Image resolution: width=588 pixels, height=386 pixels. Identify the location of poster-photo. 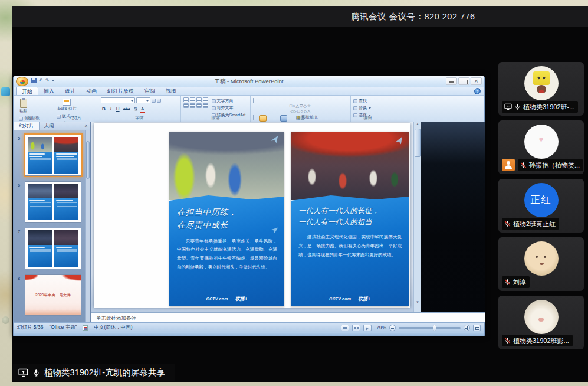
(350, 166).